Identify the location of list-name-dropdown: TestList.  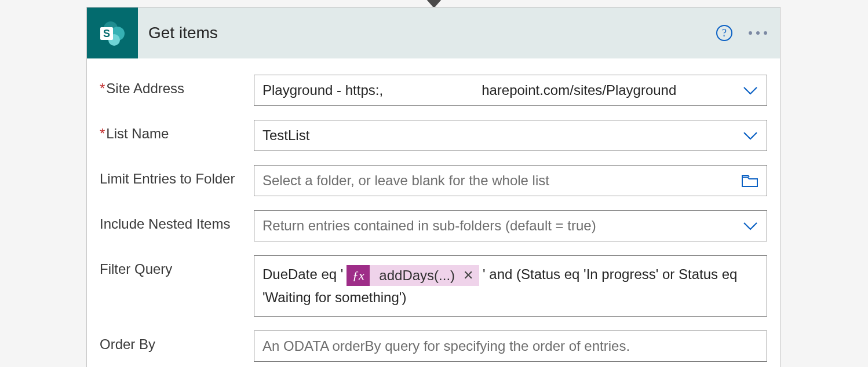
(510, 135).